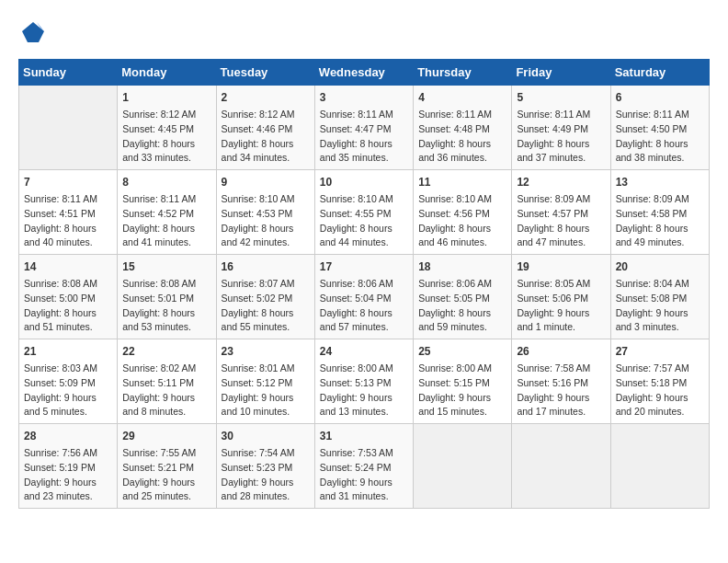  What do you see at coordinates (266, 299) in the screenshot?
I see `cell-text: Sunset: 5:02 PM` at bounding box center [266, 299].